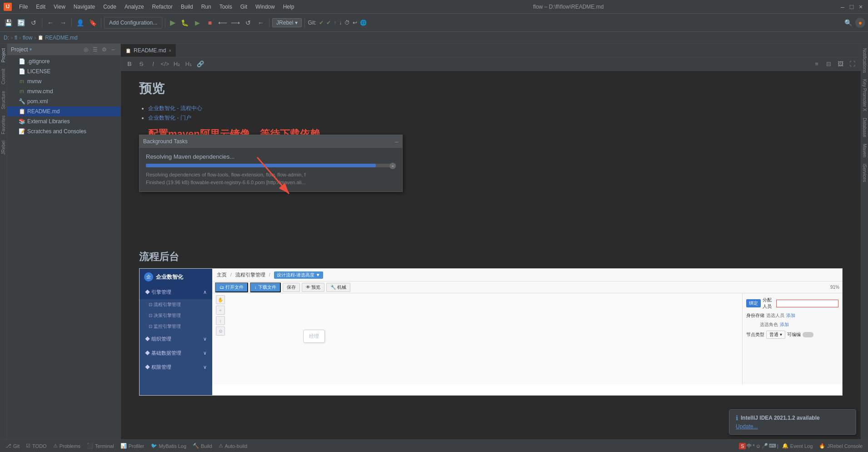 Image resolution: width=868 pixels, height=452 pixels. Describe the element at coordinates (197, 23) in the screenshot. I see `run-coverage-button: ▶` at that location.